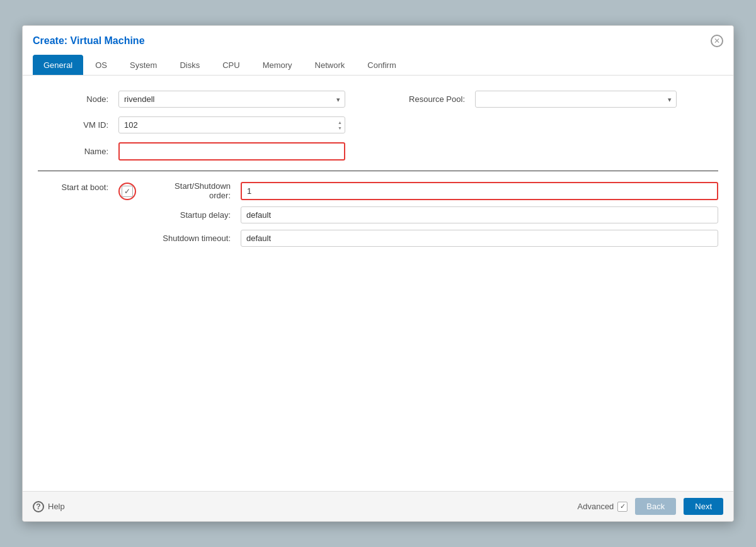 This screenshot has width=756, height=547. I want to click on tab-os: OS, so click(101, 65).